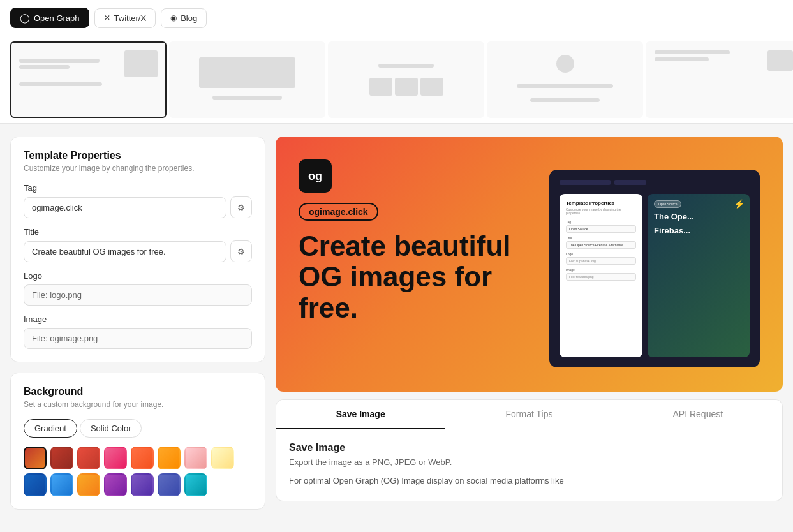 The width and height of the screenshot is (793, 532). What do you see at coordinates (138, 276) in the screenshot?
I see `logo-label: Logo` at bounding box center [138, 276].